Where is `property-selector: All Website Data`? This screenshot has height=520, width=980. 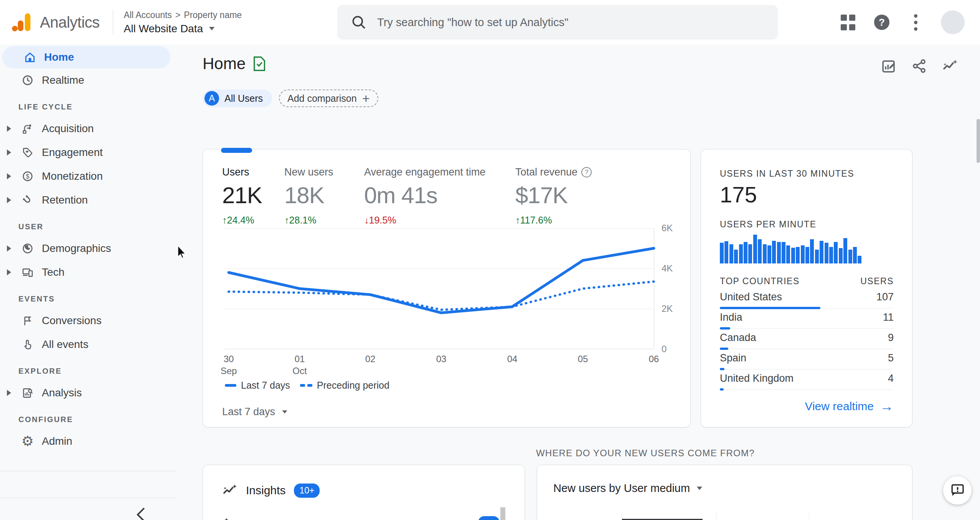 property-selector: All Website Data is located at coordinates (183, 29).